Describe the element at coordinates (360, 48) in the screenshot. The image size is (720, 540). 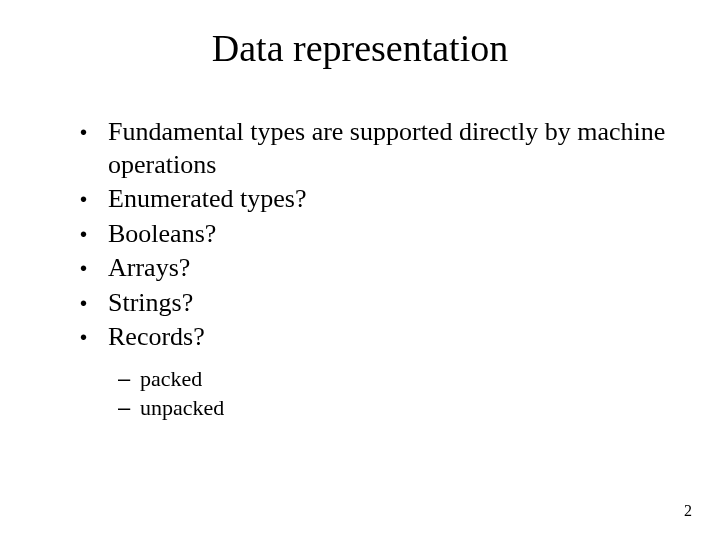
I see `slide-title: Data representation` at that location.